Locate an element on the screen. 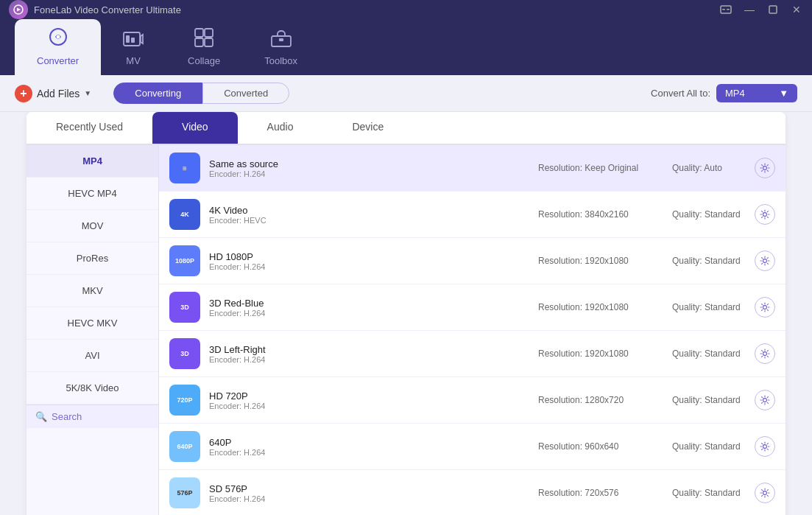 This screenshot has height=515, width=812. format-resolution-3d_left_right: Resolution: 1920x1080 is located at coordinates (601, 354).